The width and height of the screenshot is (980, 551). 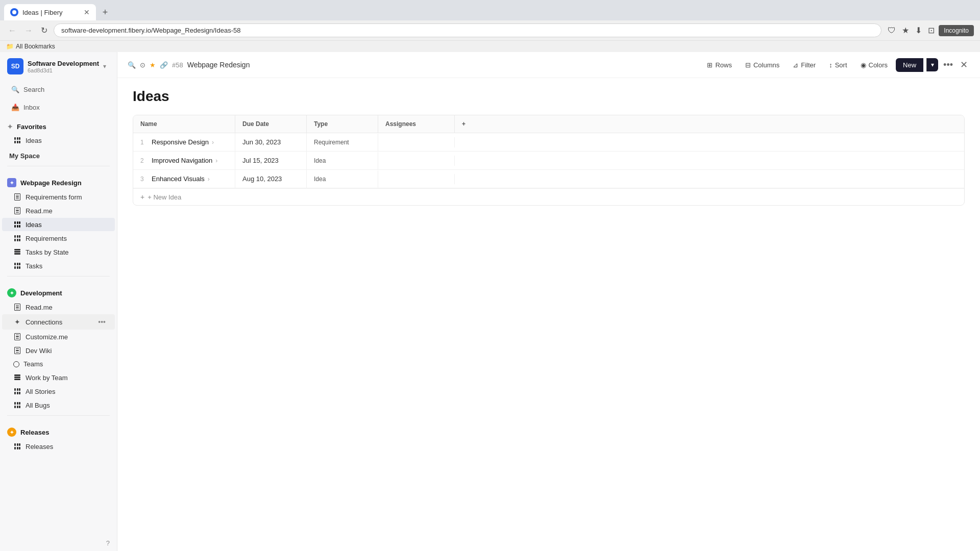 I want to click on webpage-redesign-header: ✦ Webpage Redesign, so click(x=58, y=183).